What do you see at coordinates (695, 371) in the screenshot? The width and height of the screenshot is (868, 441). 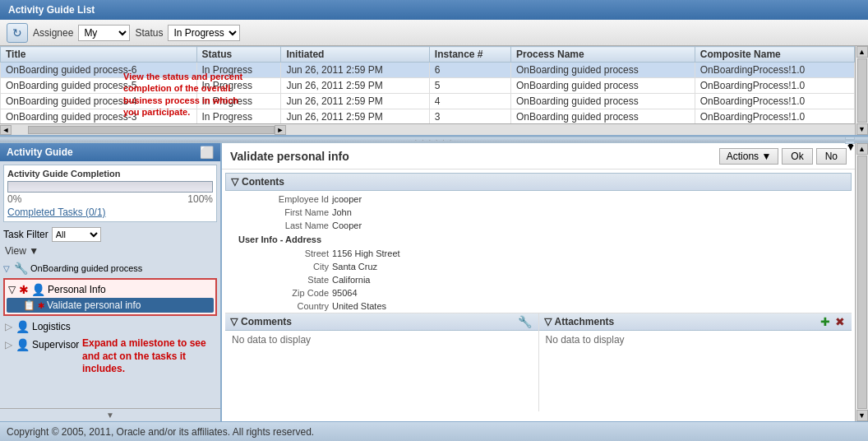 I see `attachments-content: No data to display` at bounding box center [695, 371].